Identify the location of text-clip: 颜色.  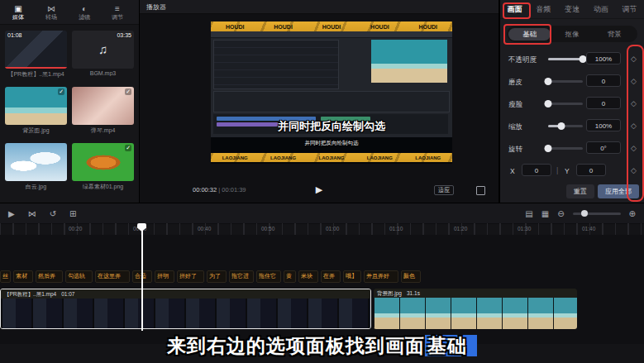
(411, 276).